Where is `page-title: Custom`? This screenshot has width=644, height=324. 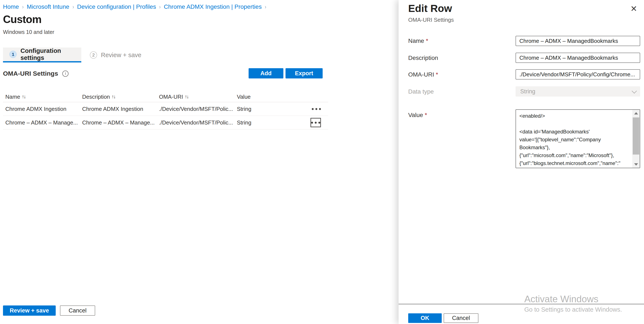
page-title: Custom is located at coordinates (22, 19).